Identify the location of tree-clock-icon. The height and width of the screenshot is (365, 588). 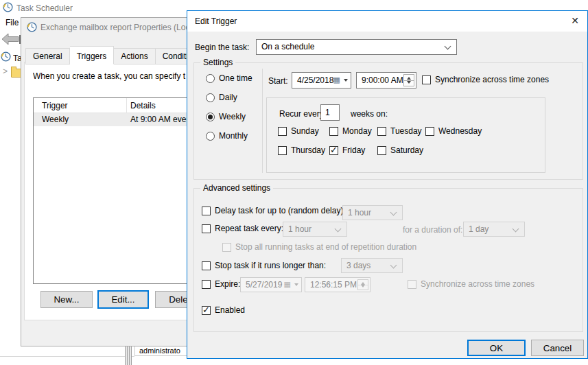
(5, 58).